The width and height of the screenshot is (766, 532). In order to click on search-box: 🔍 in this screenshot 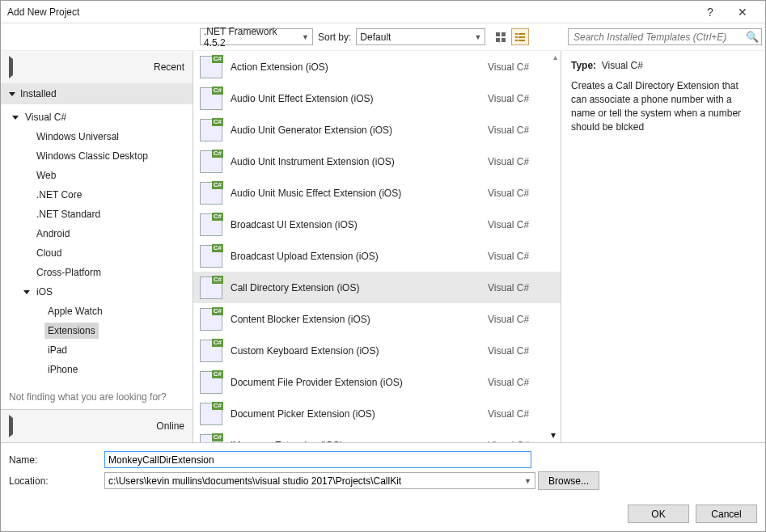, I will do `click(663, 37)`.